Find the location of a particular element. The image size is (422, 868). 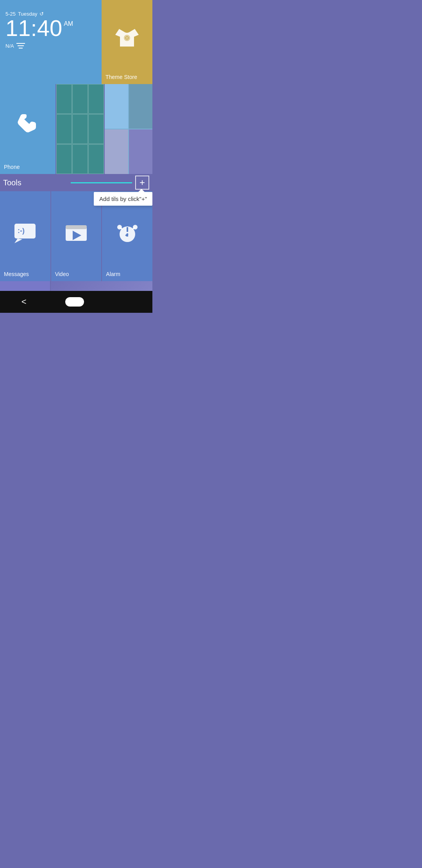

clock-time-display: 11:40 AM is located at coordinates (51, 28).